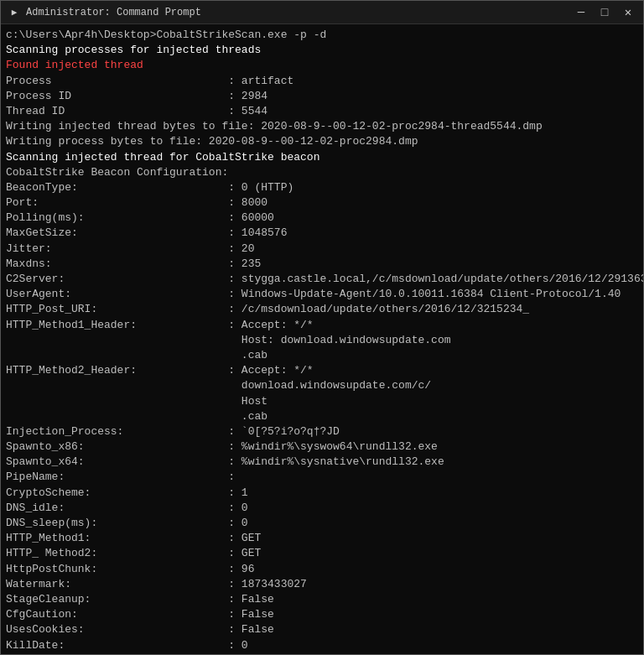  Describe the element at coordinates (322, 325) in the screenshot. I see `terminal-line: HTTP_Method1_Header: : Accept: */*` at that location.